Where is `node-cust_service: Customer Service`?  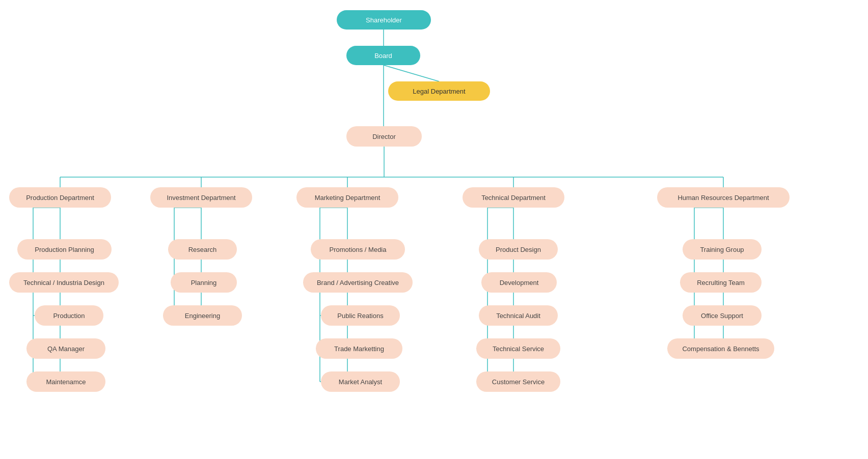
node-cust_service: Customer Service is located at coordinates (519, 382).